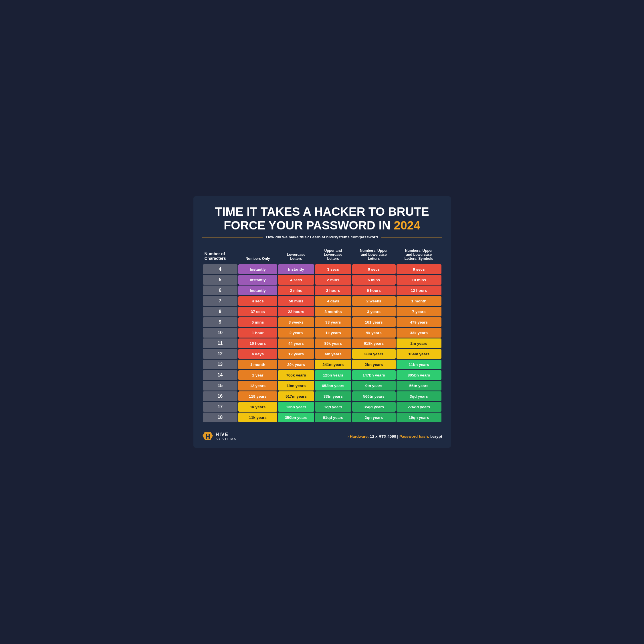 The height and width of the screenshot is (644, 644). I want to click on cell-r6-c3: 9k years, so click(374, 333).